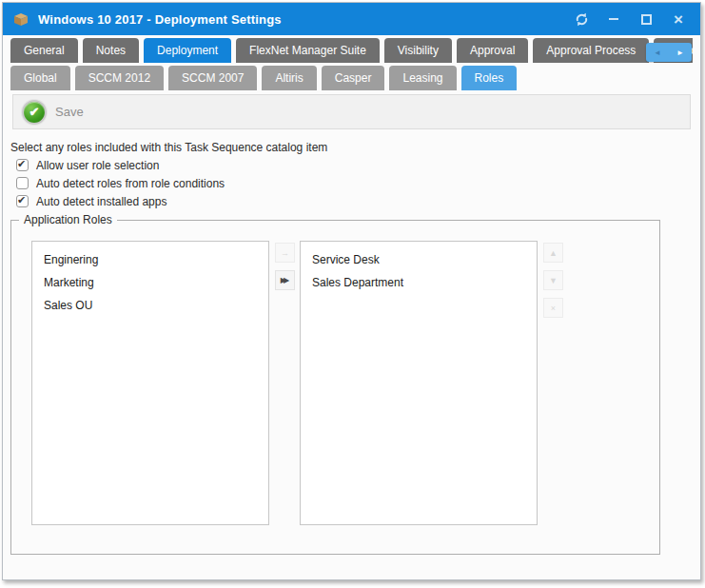 The height and width of the screenshot is (588, 705). I want to click on checkbox-row-allow-user-role-selection: Allow user role selection, so click(358, 166).